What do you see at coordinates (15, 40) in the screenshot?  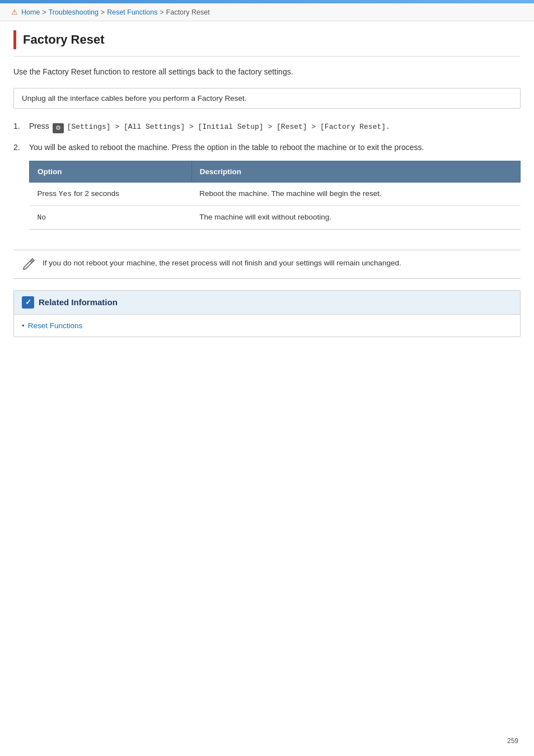 I see `page-title-accent-bar` at bounding box center [15, 40].